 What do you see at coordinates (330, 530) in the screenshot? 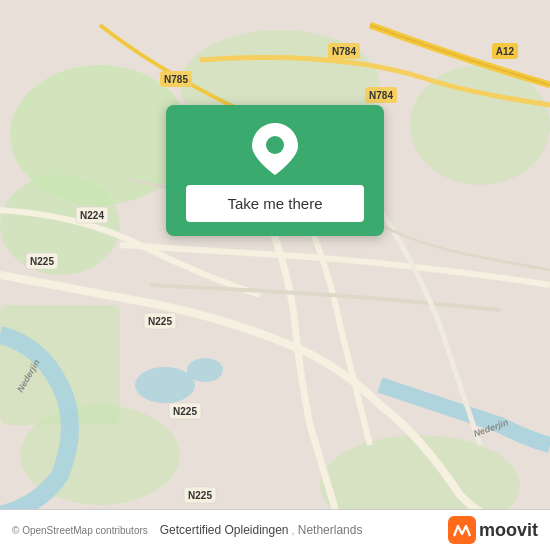
I see `location-country: Netherlands` at bounding box center [330, 530].